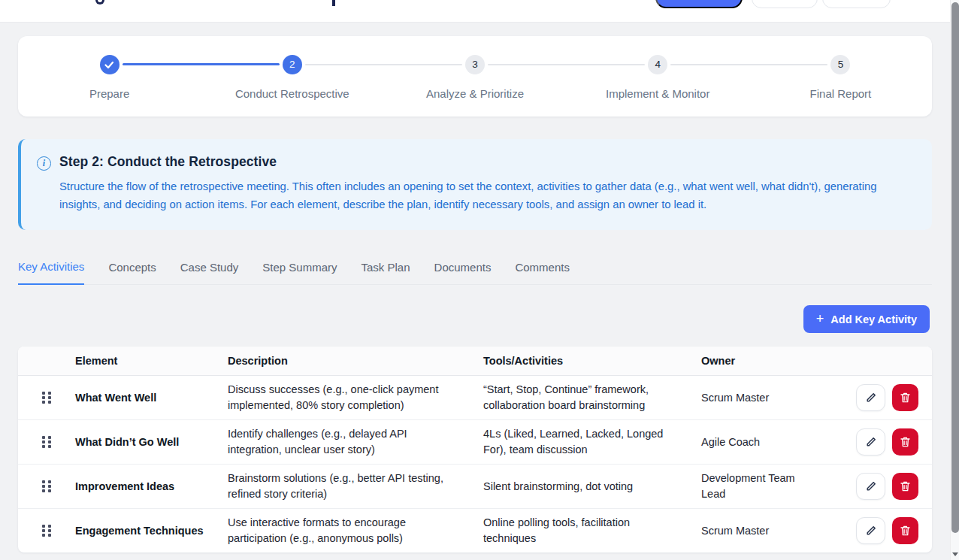 Image resolution: width=959 pixels, height=560 pixels. I want to click on tab: Case Study, so click(210, 268).